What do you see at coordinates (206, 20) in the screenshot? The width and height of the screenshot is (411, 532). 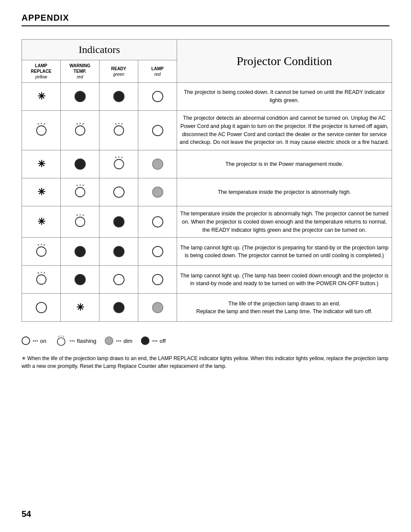 I see `appendix-header: APPENDIX` at bounding box center [206, 20].